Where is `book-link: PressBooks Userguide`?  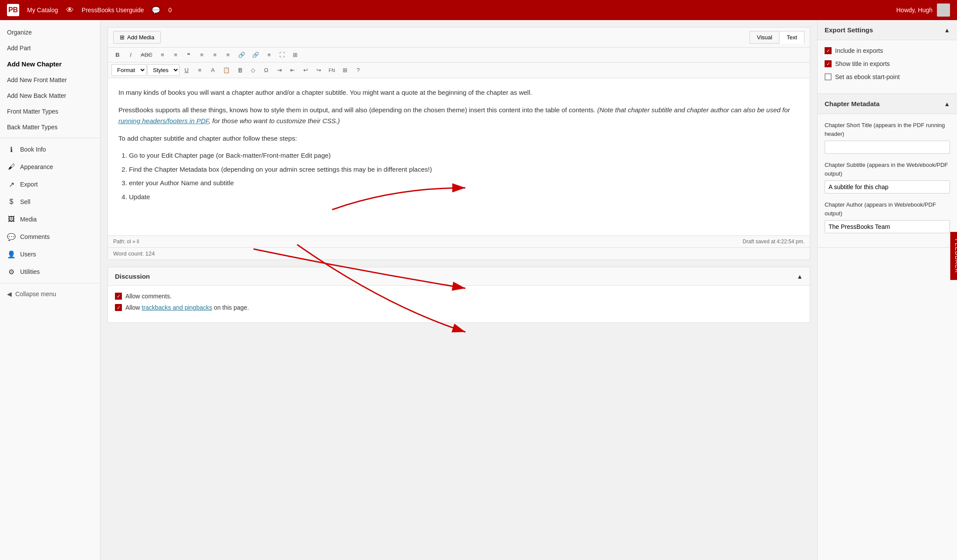 book-link: PressBooks Userguide is located at coordinates (113, 10).